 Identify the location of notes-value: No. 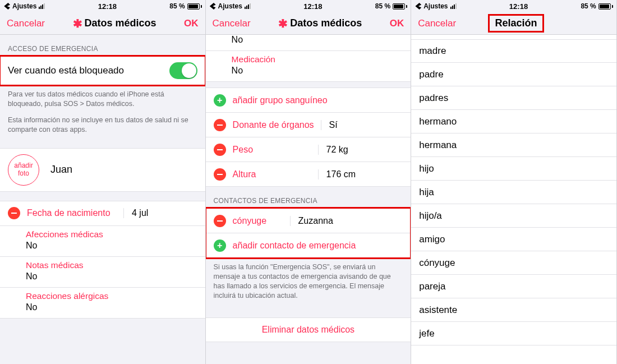
(31, 276).